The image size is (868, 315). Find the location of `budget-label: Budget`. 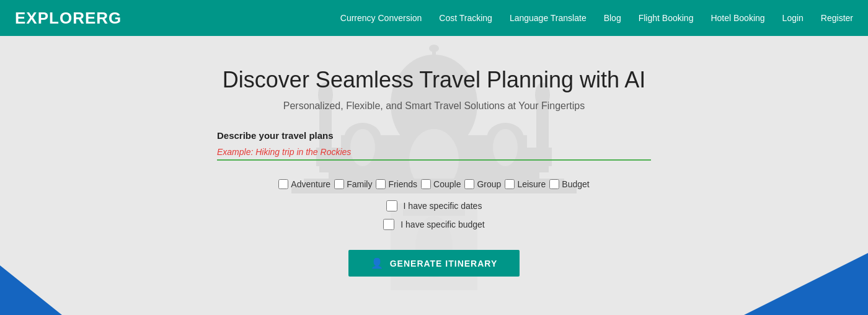

budget-label: Budget is located at coordinates (575, 184).